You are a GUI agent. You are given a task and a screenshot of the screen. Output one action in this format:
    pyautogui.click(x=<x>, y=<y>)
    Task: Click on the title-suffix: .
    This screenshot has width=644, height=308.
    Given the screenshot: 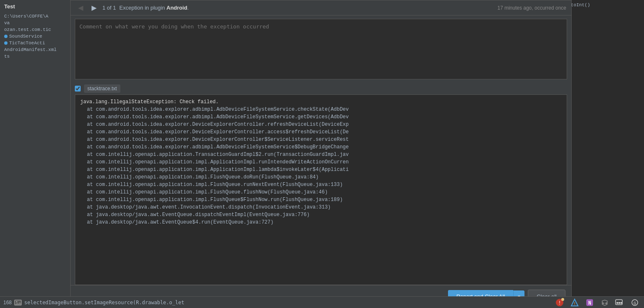 What is the action you would take?
    pyautogui.click(x=188, y=8)
    